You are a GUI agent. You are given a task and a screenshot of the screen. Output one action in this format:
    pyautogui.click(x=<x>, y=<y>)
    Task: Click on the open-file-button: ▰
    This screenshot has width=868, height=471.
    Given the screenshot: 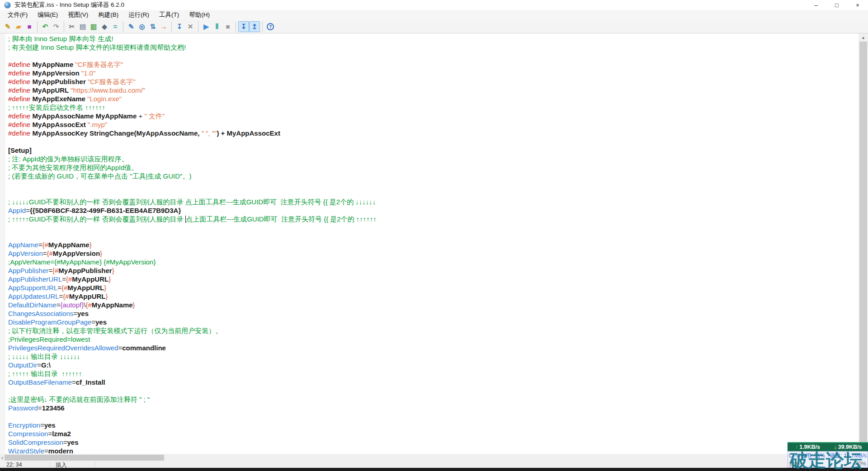 What is the action you would take?
    pyautogui.click(x=19, y=27)
    